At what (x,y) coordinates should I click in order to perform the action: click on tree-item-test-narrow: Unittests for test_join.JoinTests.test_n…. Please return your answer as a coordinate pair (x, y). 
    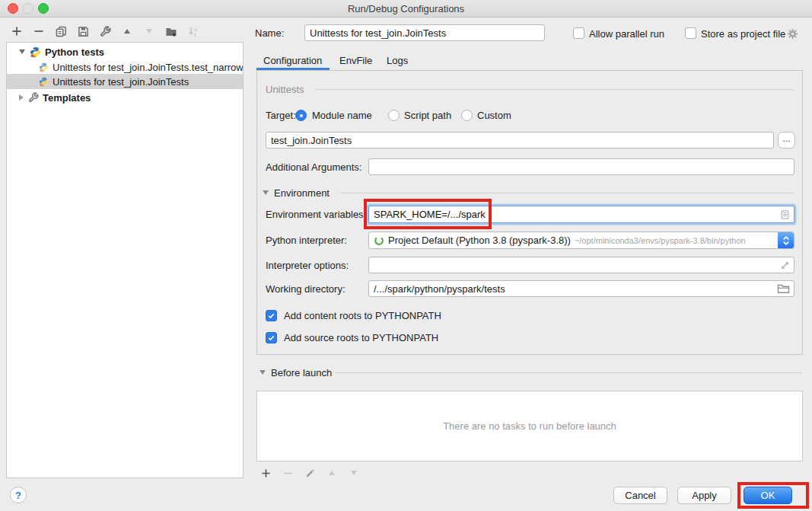
    Looking at the image, I should click on (125, 67).